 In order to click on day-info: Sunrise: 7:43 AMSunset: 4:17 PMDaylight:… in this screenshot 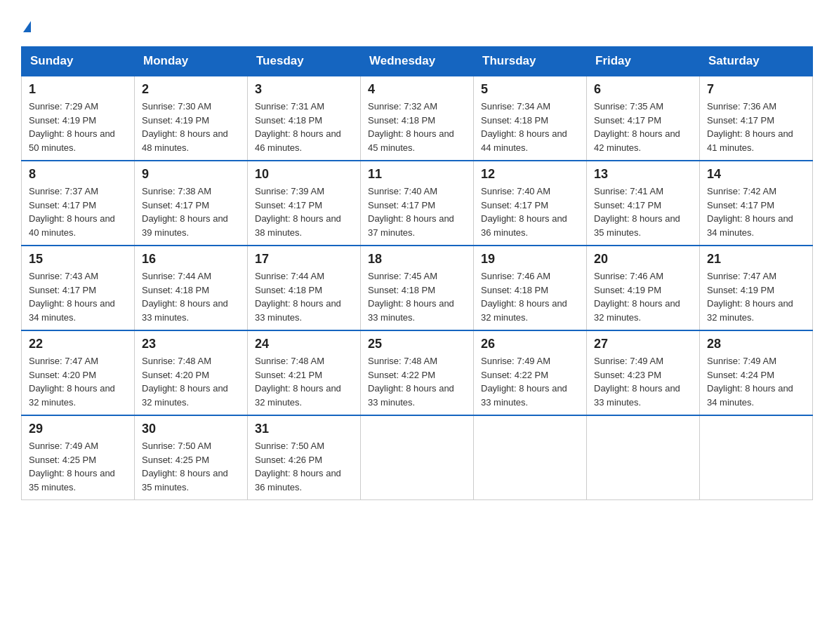, I will do `click(72, 297)`.